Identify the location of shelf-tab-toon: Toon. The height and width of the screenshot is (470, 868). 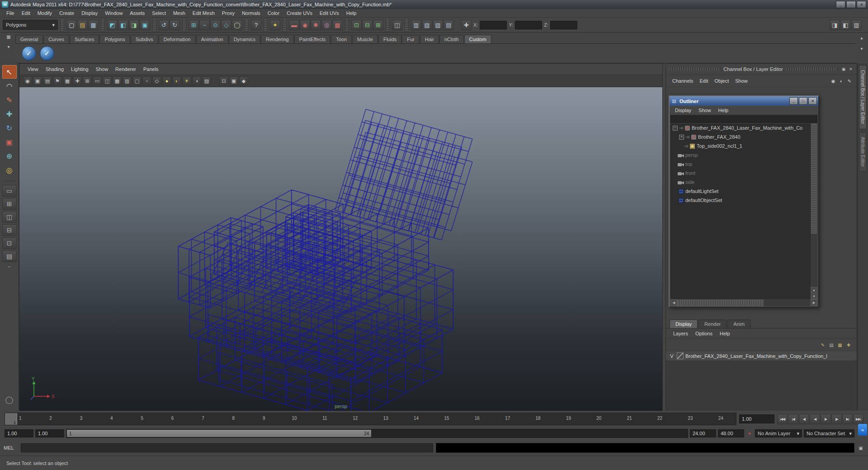
(341, 39).